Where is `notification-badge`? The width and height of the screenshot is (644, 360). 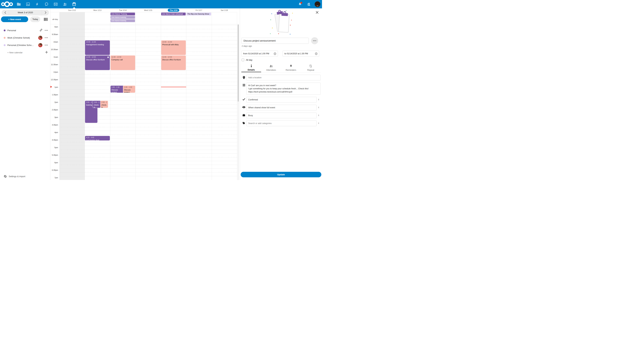
notification-badge is located at coordinates (301, 3).